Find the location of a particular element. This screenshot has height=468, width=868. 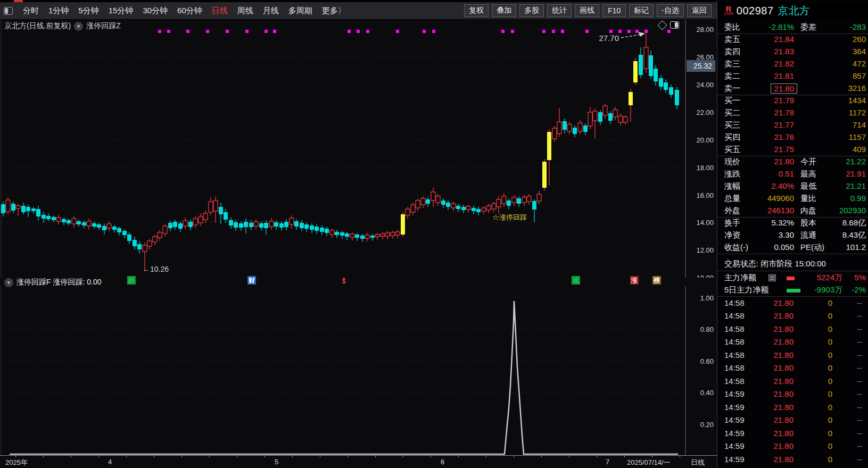

toolbar-button-画线: 画线 is located at coordinates (587, 11).